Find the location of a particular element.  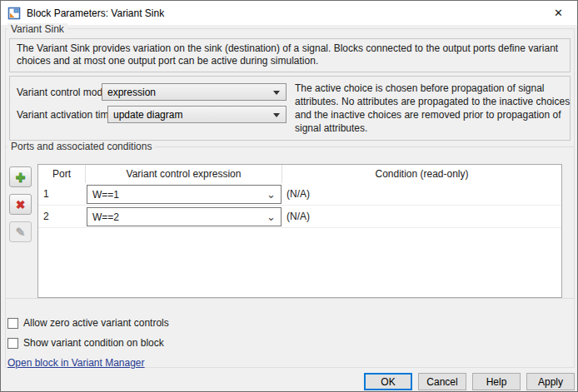

expression-column-header: Variant control expression is located at coordinates (184, 174).